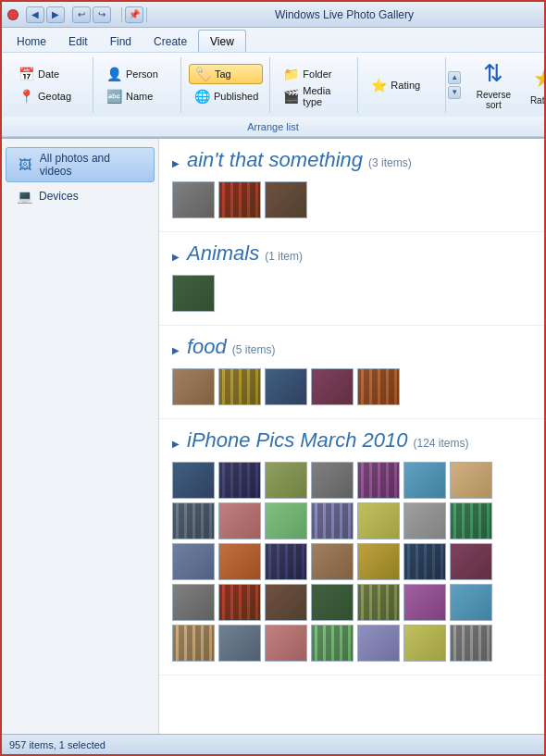  I want to click on tab-find: Find, so click(120, 41).